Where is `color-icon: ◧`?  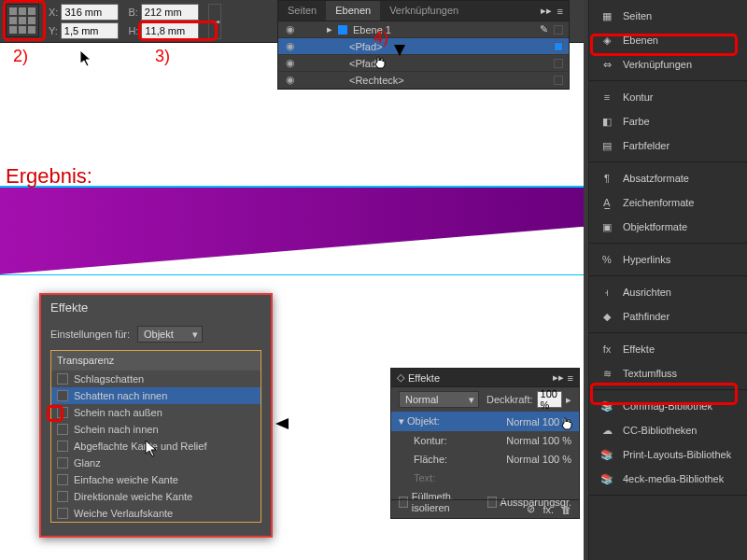 color-icon: ◧ is located at coordinates (607, 121).